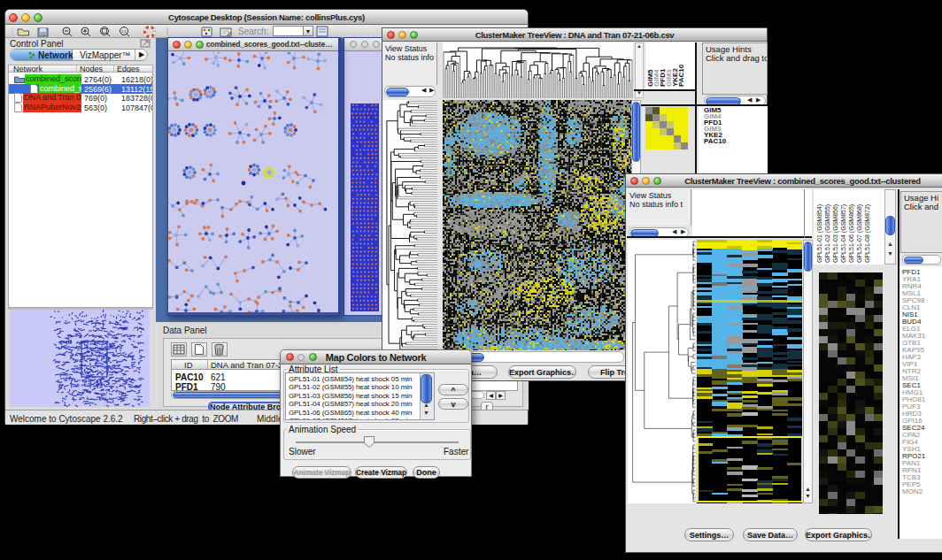  I want to click on svg-text: 1:1, so click(124, 32).